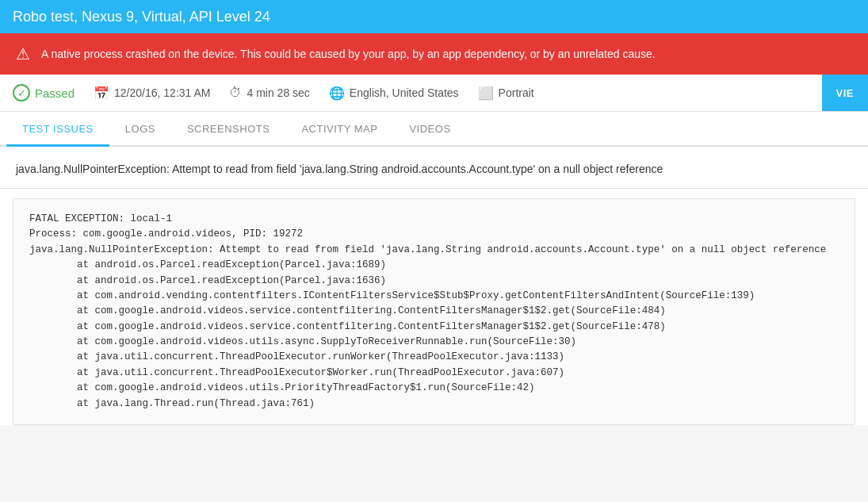 The height and width of the screenshot is (502, 868). Describe the element at coordinates (486, 94) in the screenshot. I see `orientation-icon: ⬜` at that location.